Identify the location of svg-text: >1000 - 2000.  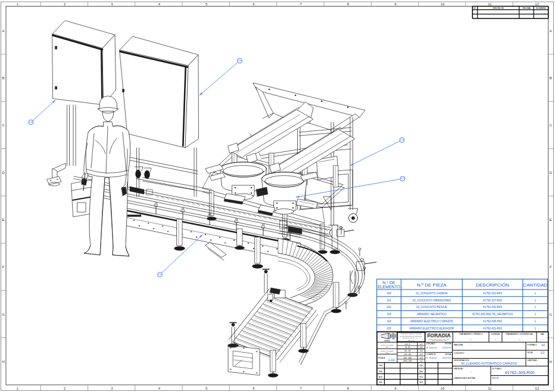
(407, 361).